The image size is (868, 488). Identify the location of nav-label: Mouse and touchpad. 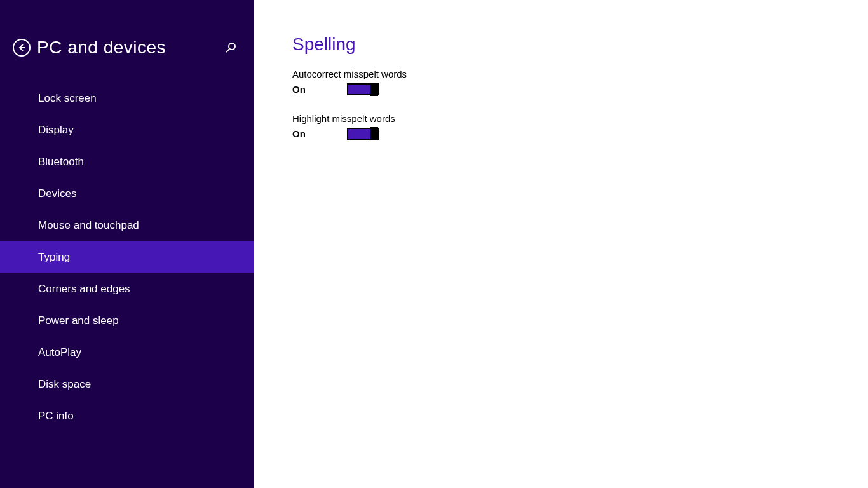
(89, 226).